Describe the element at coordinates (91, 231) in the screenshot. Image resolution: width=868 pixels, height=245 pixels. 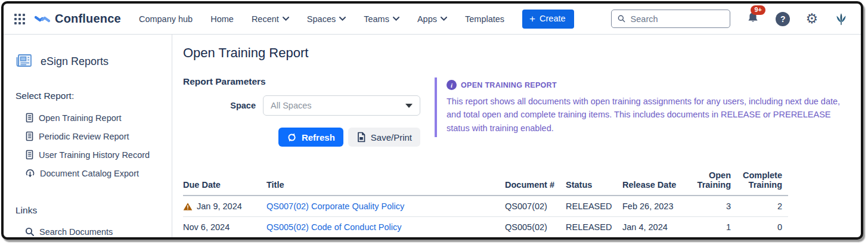
I see `sidebar-item-search-documents: Search Documents` at that location.